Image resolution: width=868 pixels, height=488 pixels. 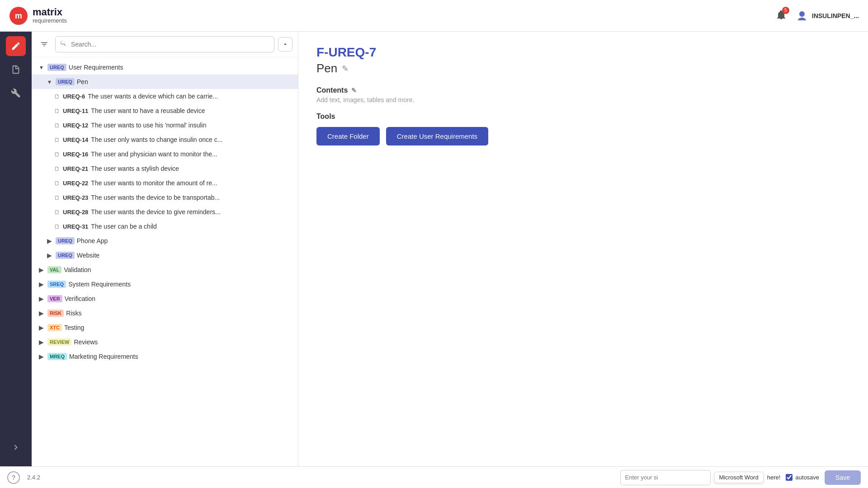 What do you see at coordinates (75, 169) in the screenshot?
I see `item-code: UREQ-21` at bounding box center [75, 169].